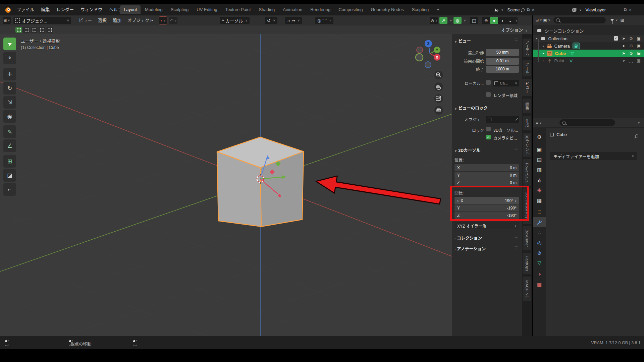 The image size is (644, 362). What do you see at coordinates (351, 10) in the screenshot?
I see `workspace-tab-compositing: Compositing` at bounding box center [351, 10].